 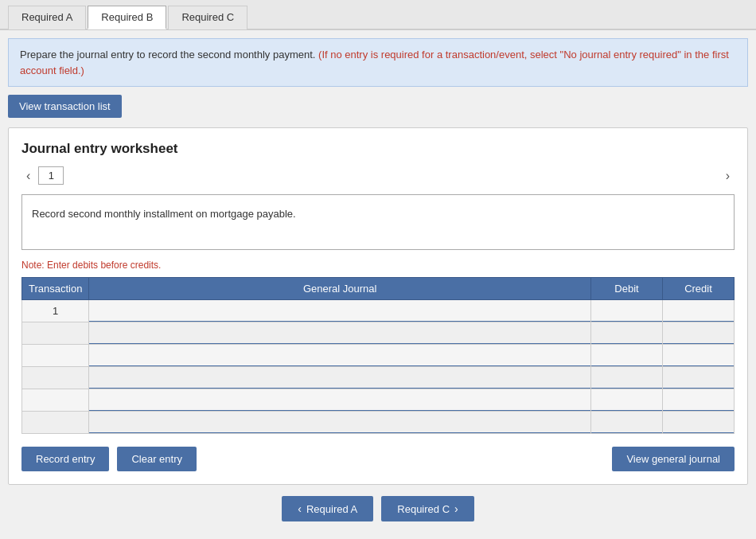 What do you see at coordinates (208, 18) in the screenshot?
I see `tab-required-c: Required C` at bounding box center [208, 18].